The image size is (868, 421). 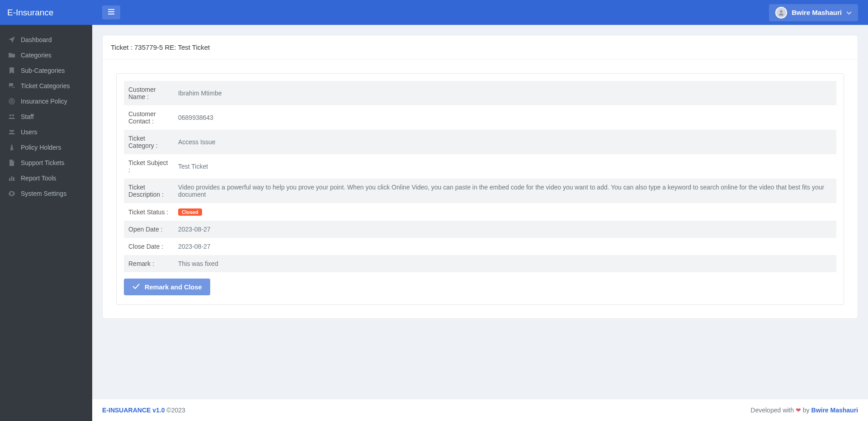 What do you see at coordinates (43, 194) in the screenshot?
I see `sidebar-item-label: System Settings` at bounding box center [43, 194].